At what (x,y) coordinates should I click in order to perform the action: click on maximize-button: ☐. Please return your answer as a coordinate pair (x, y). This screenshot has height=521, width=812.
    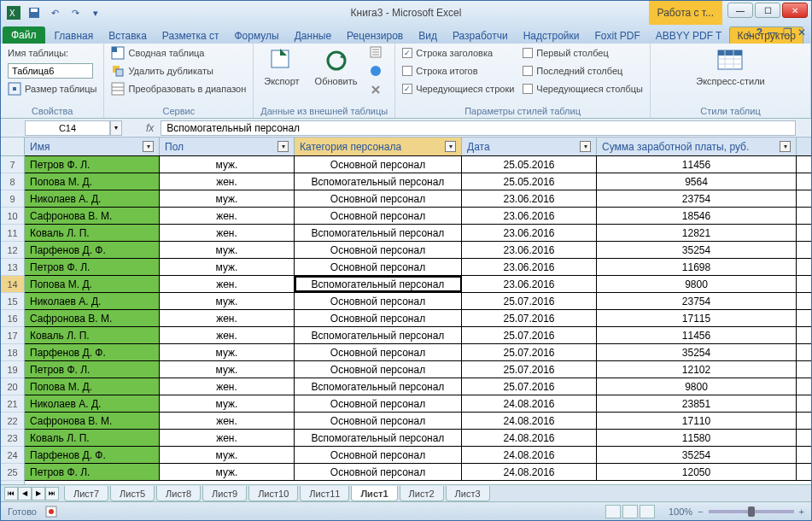
    Looking at the image, I should click on (768, 10).